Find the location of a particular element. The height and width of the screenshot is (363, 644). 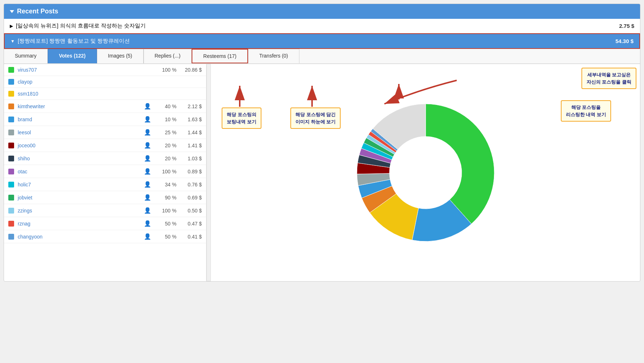

vote-value: 0.69 $ is located at coordinates (191, 198).